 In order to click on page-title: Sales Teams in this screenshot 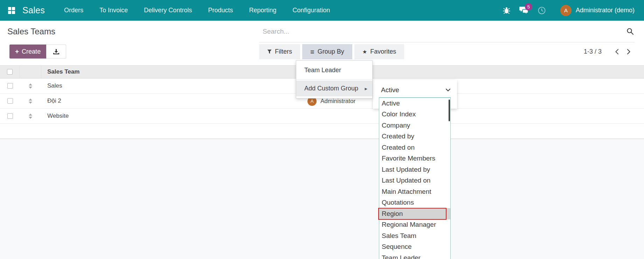, I will do `click(32, 32)`.